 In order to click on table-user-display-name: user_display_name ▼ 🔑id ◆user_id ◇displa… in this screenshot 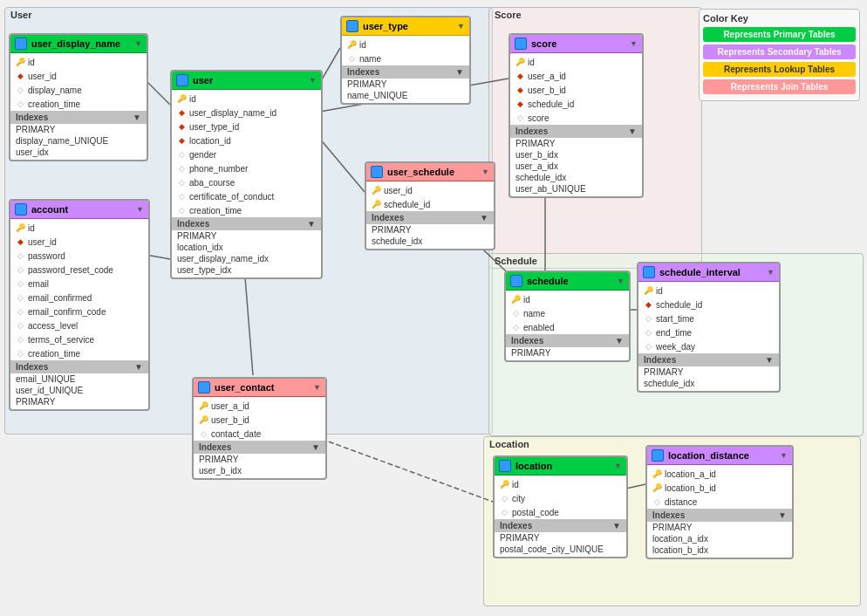, I will do `click(79, 98)`.